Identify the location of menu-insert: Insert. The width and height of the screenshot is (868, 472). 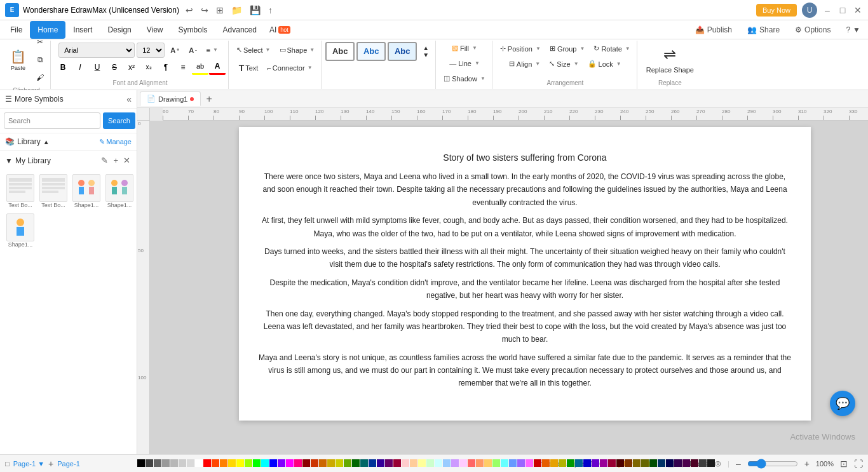
(83, 30).